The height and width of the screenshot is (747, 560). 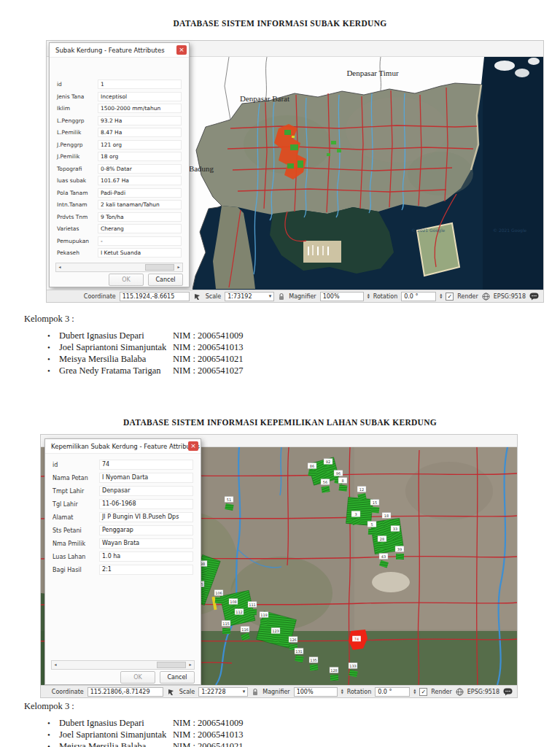 What do you see at coordinates (76, 492) in the screenshot?
I see `attribute-label: Tmpt Lahir` at bounding box center [76, 492].